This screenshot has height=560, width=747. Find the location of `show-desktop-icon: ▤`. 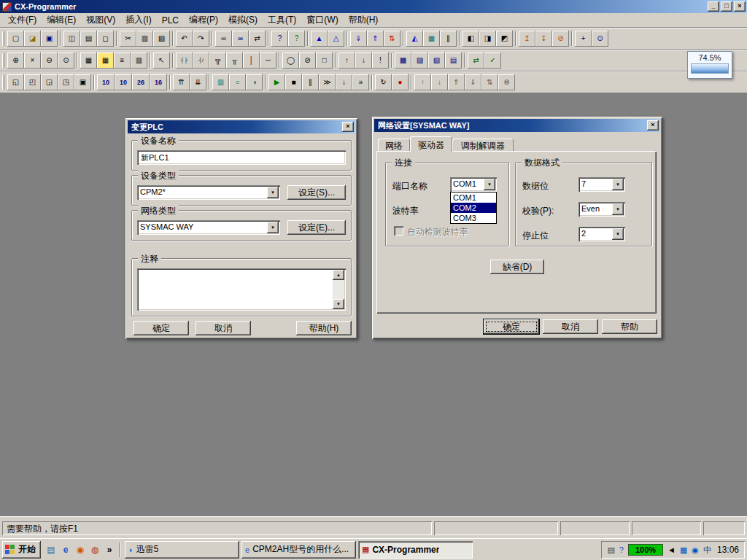

show-desktop-icon: ▤ is located at coordinates (51, 550).